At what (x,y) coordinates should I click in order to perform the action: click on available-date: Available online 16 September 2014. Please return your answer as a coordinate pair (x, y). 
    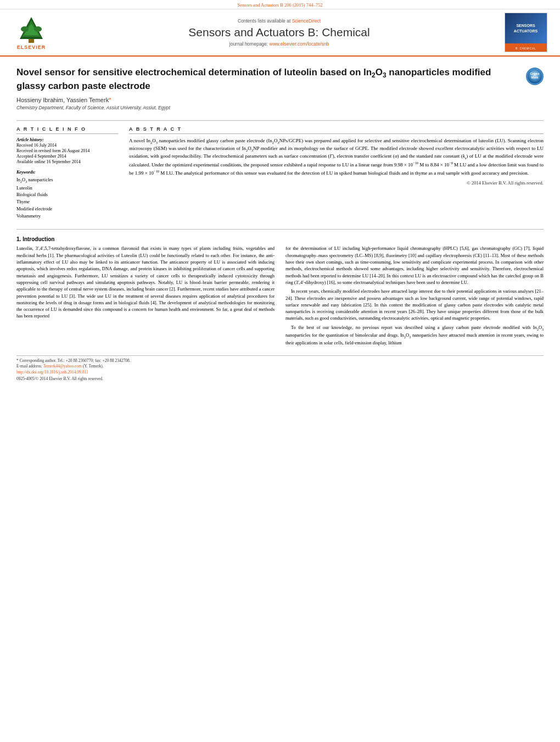
    Looking at the image, I should click on (48, 161).